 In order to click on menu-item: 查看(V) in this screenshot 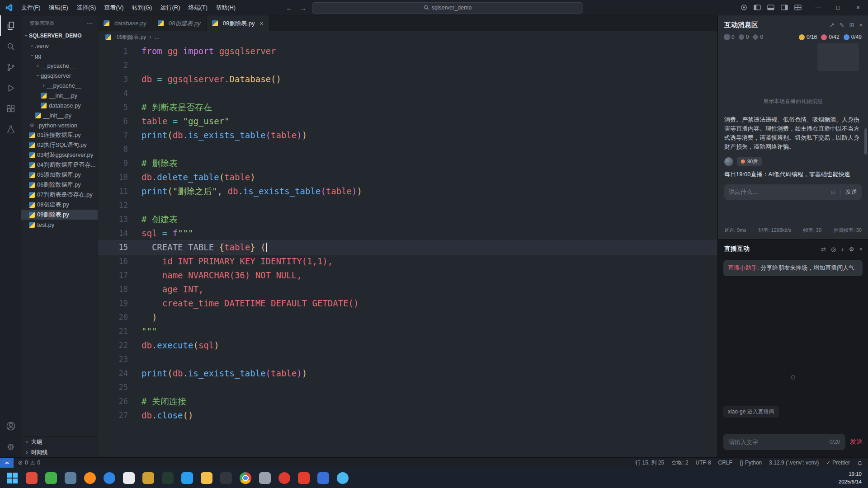, I will do `click(114, 8)`.